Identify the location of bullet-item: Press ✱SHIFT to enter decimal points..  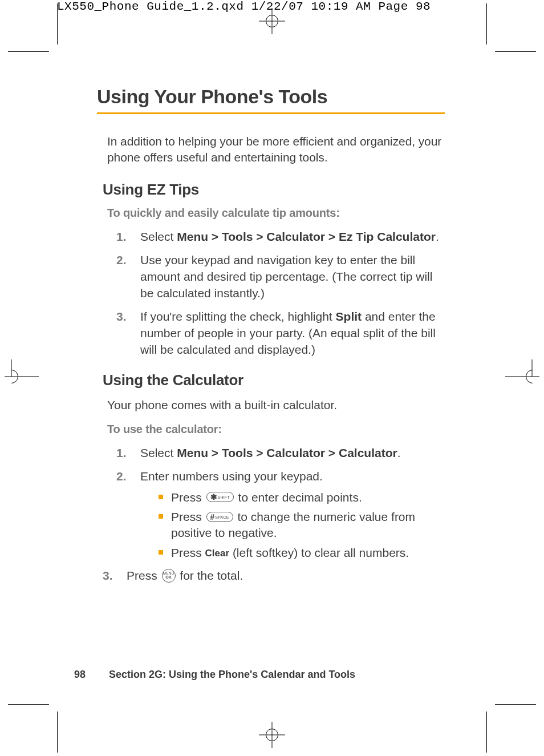
(302, 498).